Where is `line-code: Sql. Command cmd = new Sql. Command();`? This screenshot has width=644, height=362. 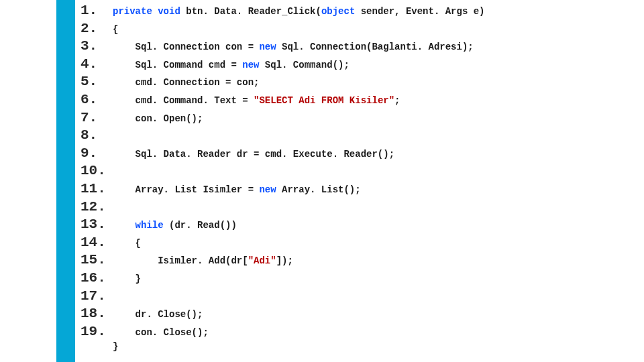 line-code: Sql. Command cmd = new Sql. Command(); is located at coordinates (231, 65).